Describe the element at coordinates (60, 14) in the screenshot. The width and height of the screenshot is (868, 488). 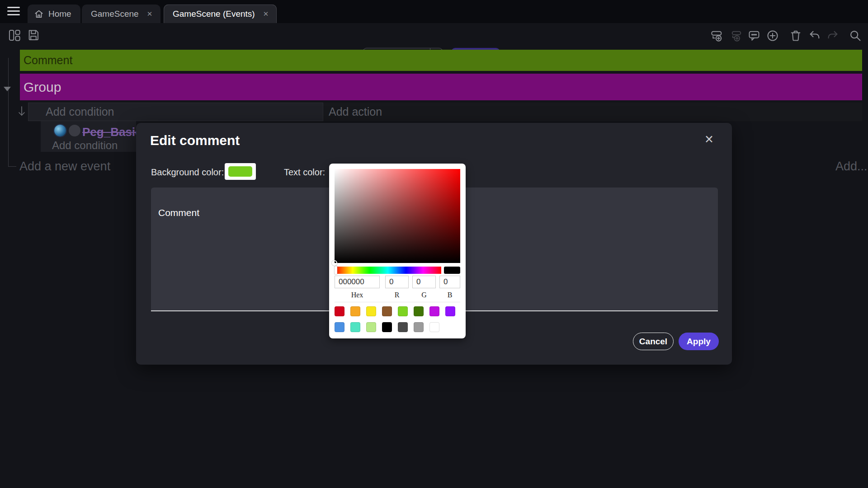
I see `tab-label: Home` at that location.